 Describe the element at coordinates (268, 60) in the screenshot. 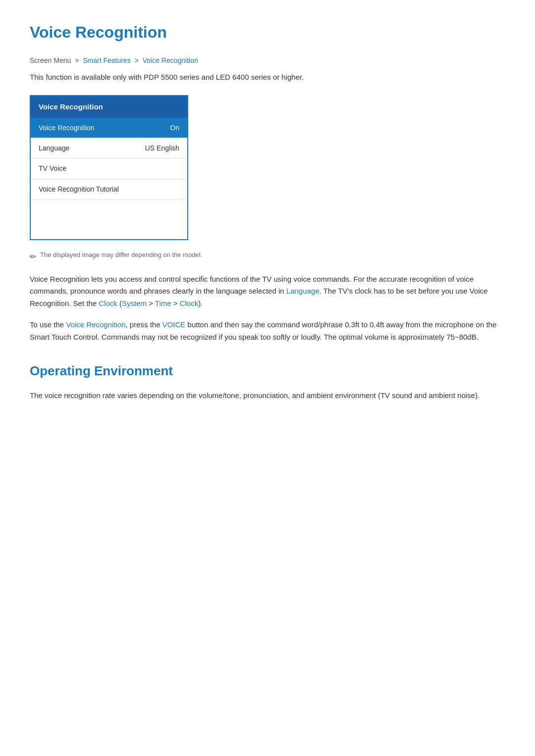

I see `breadcrumb: Screen Menu > Smart Features > Voice Rec…` at that location.